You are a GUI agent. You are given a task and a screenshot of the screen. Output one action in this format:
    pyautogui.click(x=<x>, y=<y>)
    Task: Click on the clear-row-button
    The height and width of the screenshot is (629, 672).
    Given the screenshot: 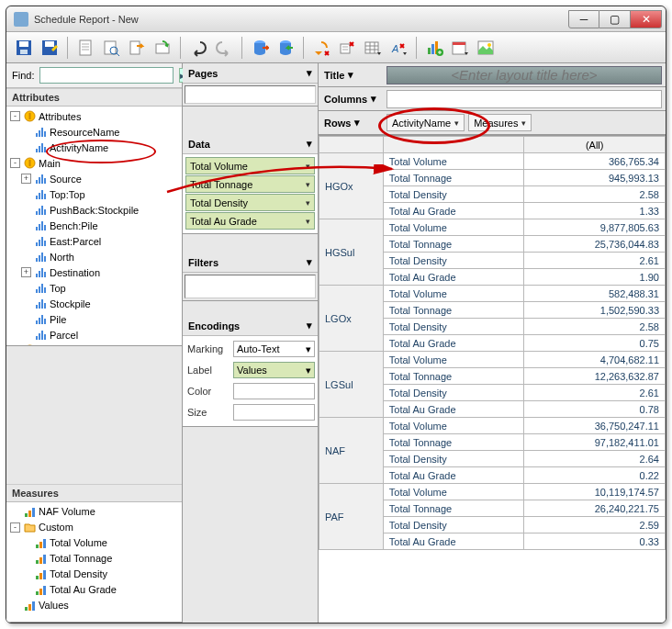 What is the action you would take?
    pyautogui.click(x=347, y=48)
    